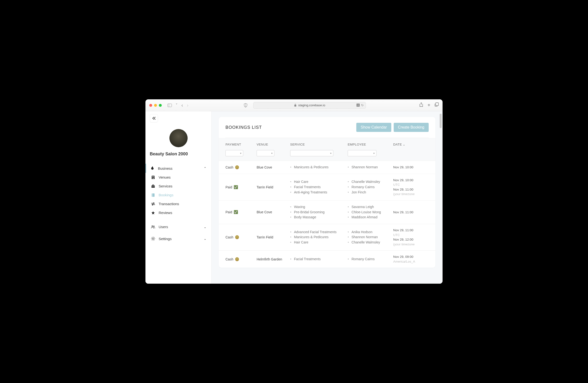  I want to click on scrollbar-thumb, so click(441, 121).